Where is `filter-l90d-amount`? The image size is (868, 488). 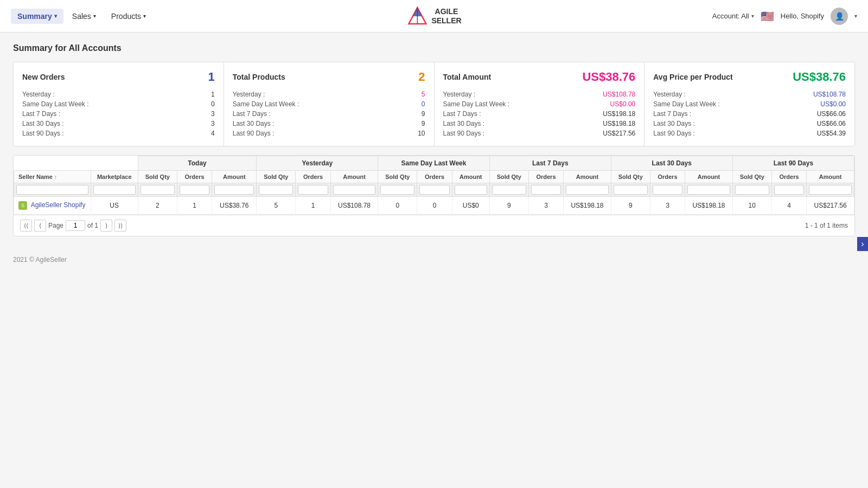 filter-l90d-amount is located at coordinates (831, 190).